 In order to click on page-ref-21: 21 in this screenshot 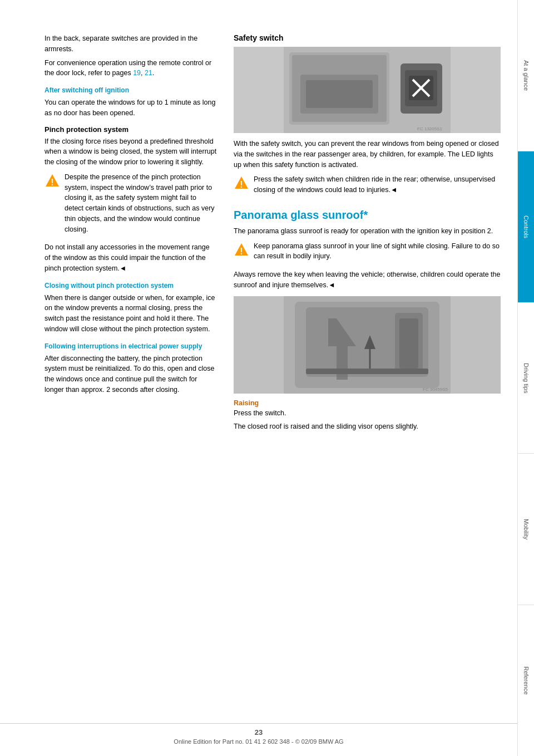, I will do `click(149, 73)`.